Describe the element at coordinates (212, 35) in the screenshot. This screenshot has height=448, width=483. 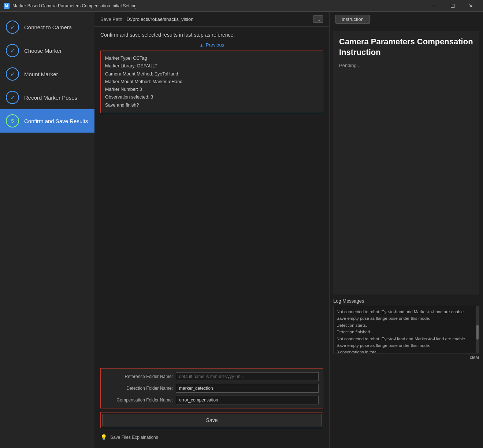
I see `content-heading: Confirm and save selected results in las…` at that location.